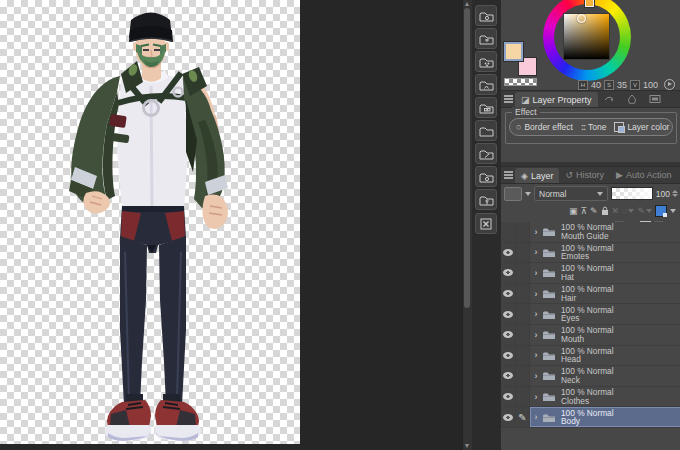 Image resolution: width=680 pixels, height=450 pixels. I want to click on layer-row-hat: ✎ › 100 % NormalHat, so click(590, 274).